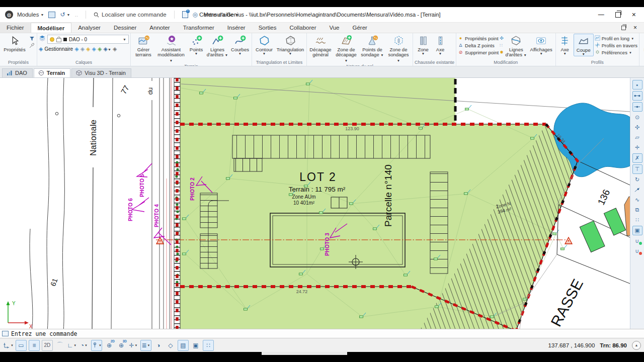 This screenshot has width=644, height=362. I want to click on menu-tab-sorties: Sorties, so click(268, 28).